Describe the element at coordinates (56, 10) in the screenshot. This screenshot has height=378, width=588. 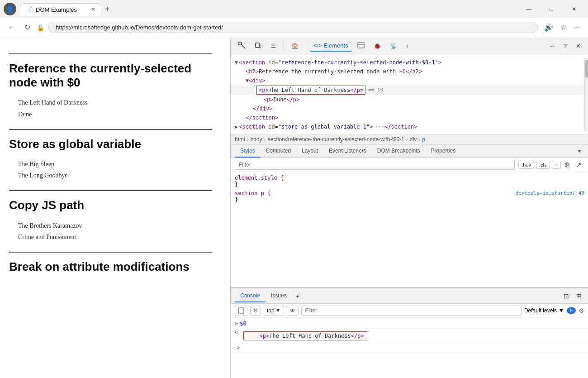
I see `tab-title: DOM Examples` at that location.